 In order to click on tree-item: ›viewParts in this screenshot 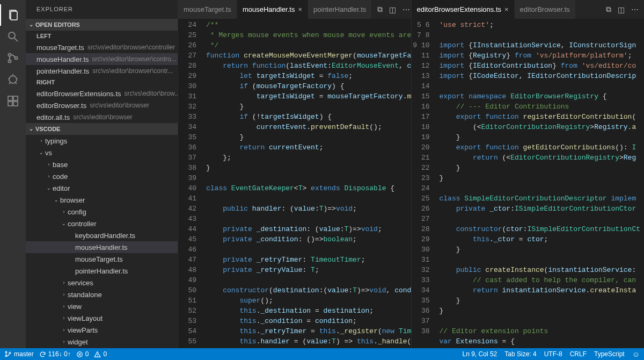, I will do `click(102, 330)`.